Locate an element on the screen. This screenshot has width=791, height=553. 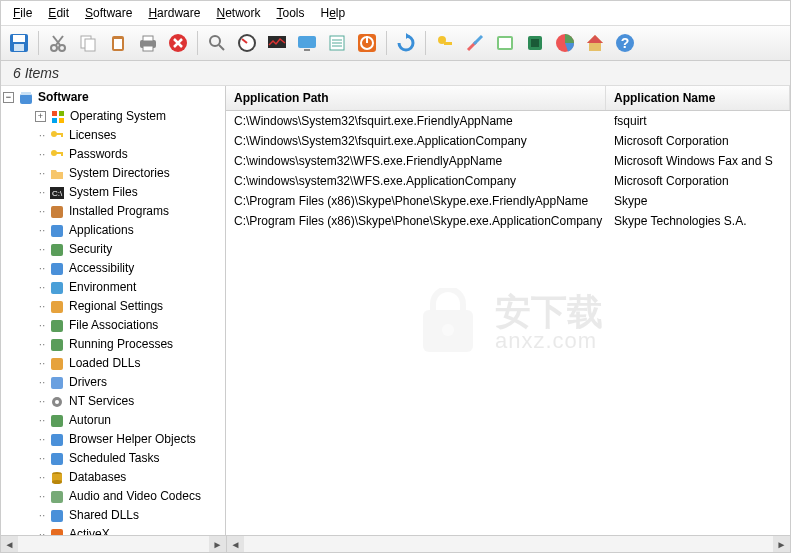
tree-item-drivers: ··Drivers is located at coordinates (113, 382).